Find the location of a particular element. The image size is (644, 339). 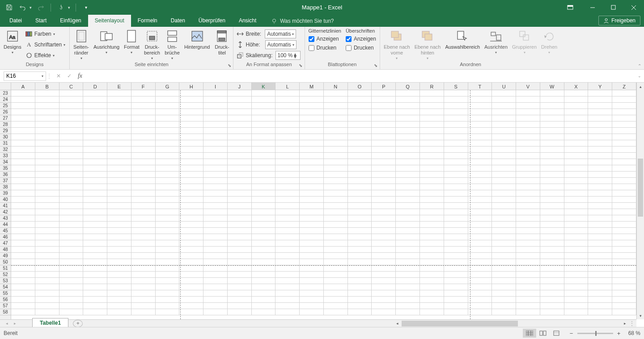

zoom-in-button: + is located at coordinates (619, 333).